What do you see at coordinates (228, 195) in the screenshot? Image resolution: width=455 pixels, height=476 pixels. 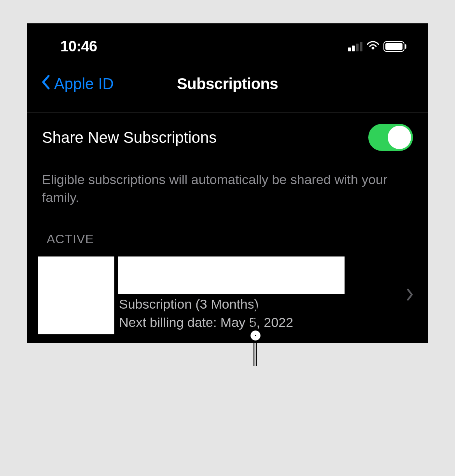 I see `share-subscriptions-footer: Eligible subscriptions will automaticall…` at bounding box center [228, 195].